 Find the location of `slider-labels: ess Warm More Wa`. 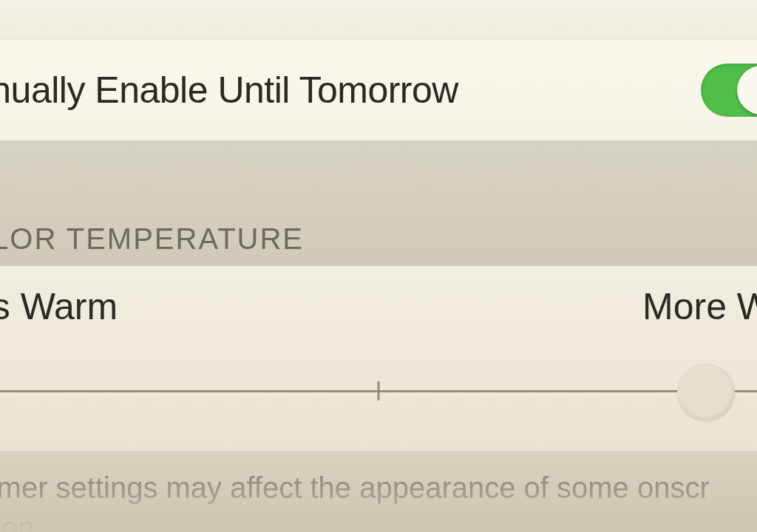

slider-labels: ess Warm More Wa is located at coordinates (378, 307).